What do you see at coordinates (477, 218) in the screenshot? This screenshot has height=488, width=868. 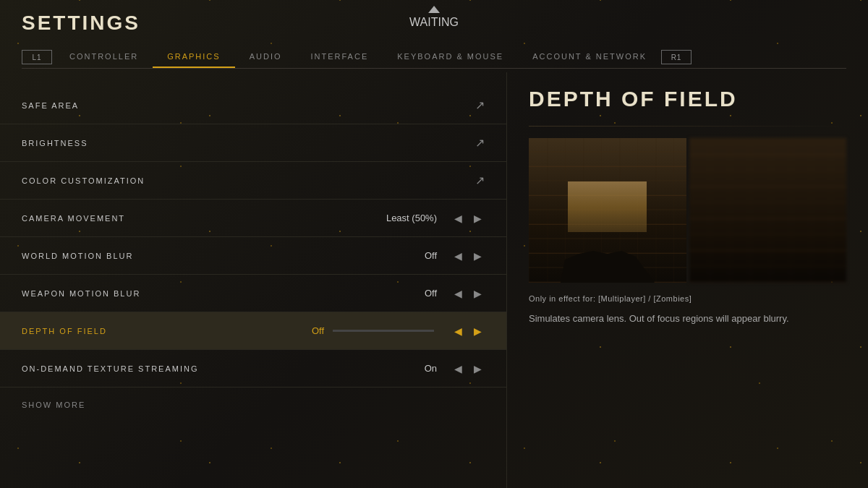 I see `arrow-right-camera-movement: ▶` at bounding box center [477, 218].